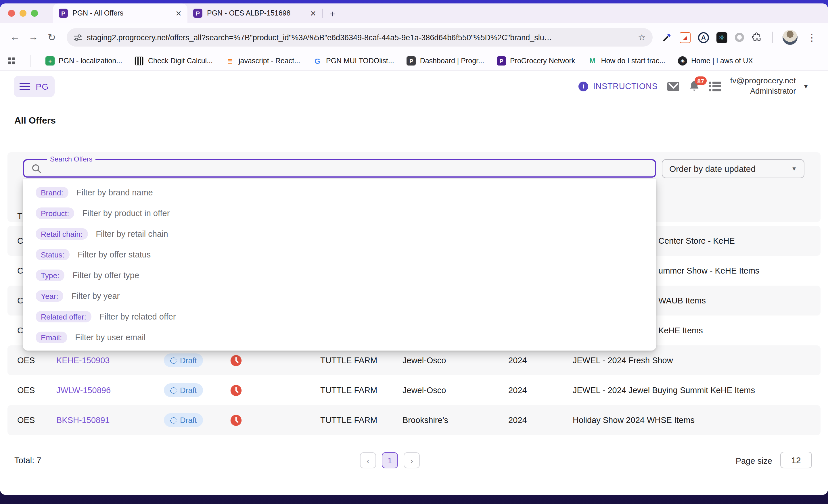 Image resolution: width=828 pixels, height=504 pixels. What do you see at coordinates (25, 87) in the screenshot?
I see `hamburger-icon` at bounding box center [25, 87].